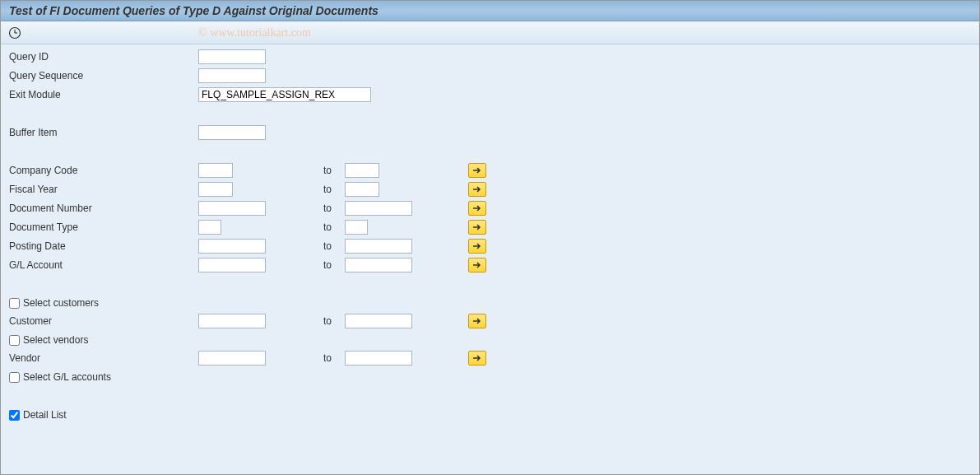  Describe the element at coordinates (210, 227) in the screenshot. I see `document-type-from` at that location.